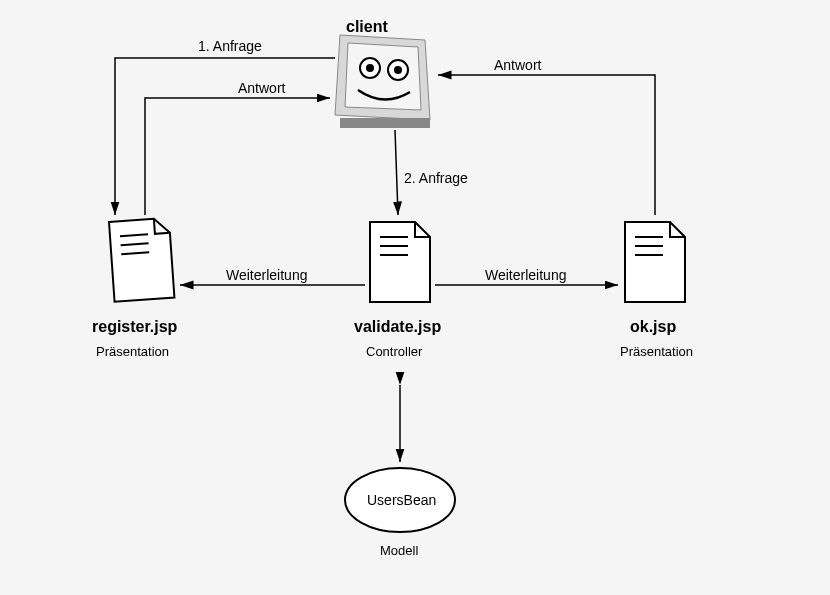 Image resolution: width=830 pixels, height=595 pixels. Describe the element at coordinates (546, 145) in the screenshot. I see `edge-antwort2` at that location.